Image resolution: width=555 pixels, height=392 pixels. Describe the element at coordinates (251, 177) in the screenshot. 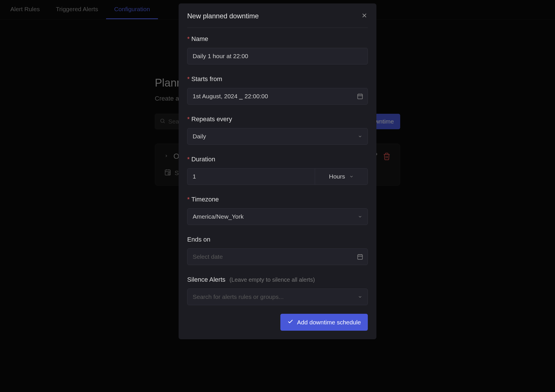

I see `duration-input` at that location.